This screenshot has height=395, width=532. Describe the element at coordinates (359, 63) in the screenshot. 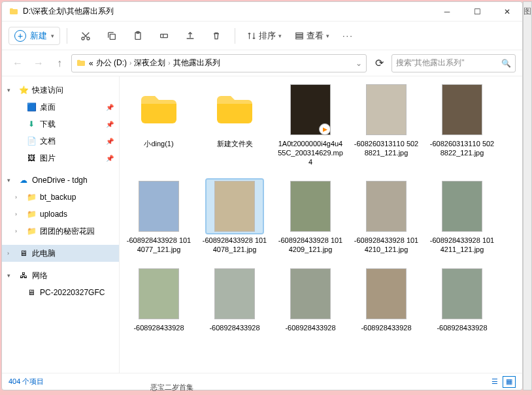

I see `chevron-down-icon: ⌄` at that location.